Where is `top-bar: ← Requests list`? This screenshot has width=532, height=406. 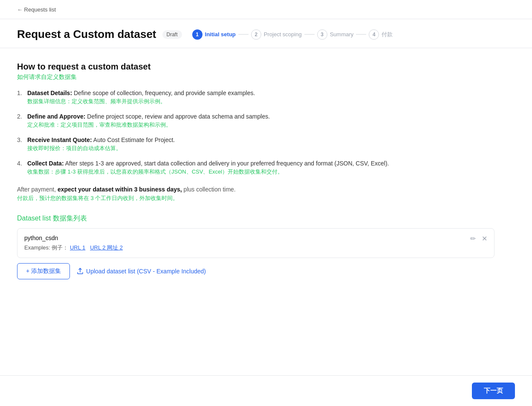 top-bar: ← Requests list is located at coordinates (266, 9).